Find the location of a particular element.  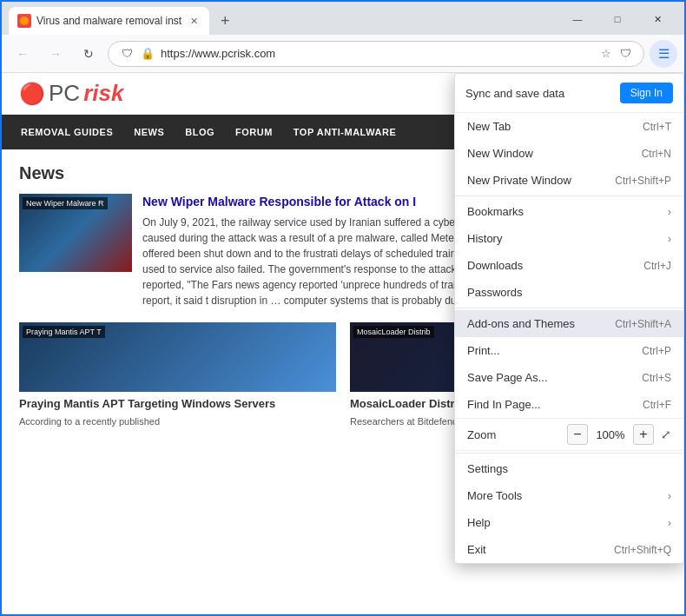

menu-item-label: Help is located at coordinates (568, 523).